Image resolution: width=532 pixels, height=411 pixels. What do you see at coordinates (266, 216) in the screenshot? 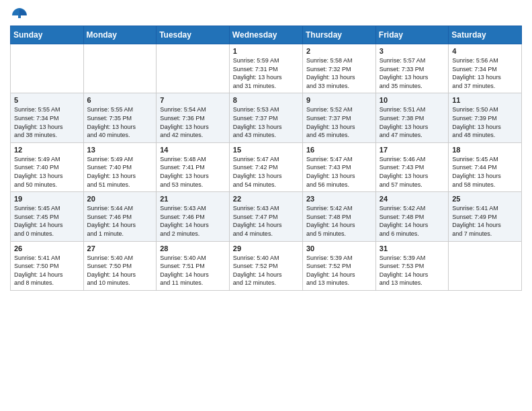
I see `calendar-week-row: 19Sunrise: 5:45 AM Sunset: 7:45 PM Dayli…` at bounding box center [266, 216].